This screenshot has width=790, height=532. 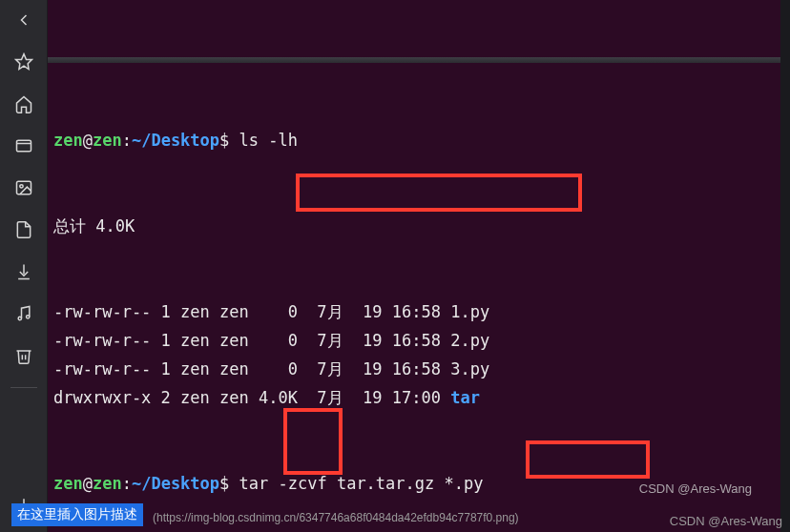 What do you see at coordinates (414, 340) in the screenshot?
I see `ls-row: -rw-rw-r-- 1 zen zen 0 7月 19 16:58 2.py` at bounding box center [414, 340].